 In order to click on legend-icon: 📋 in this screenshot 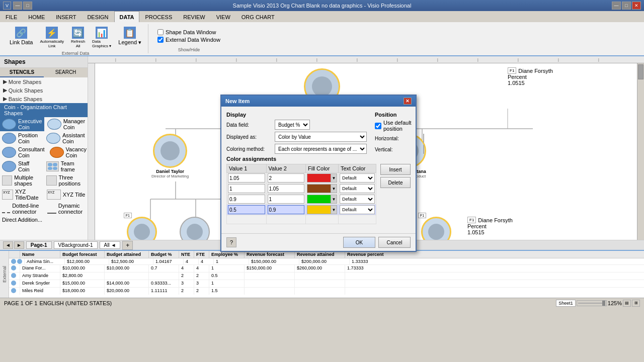, I will do `click(130, 33)`.